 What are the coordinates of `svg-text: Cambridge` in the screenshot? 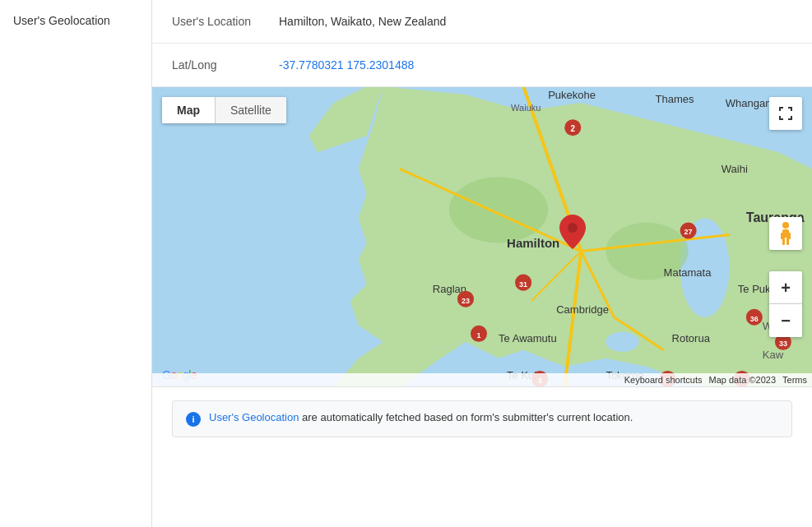 It's located at (582, 309).